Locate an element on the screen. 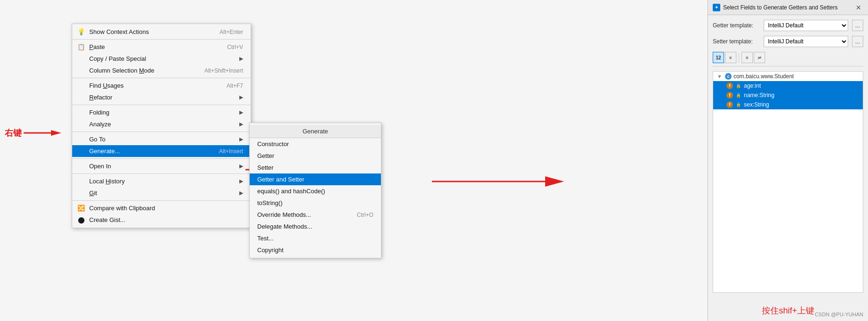 This screenshot has width=868, height=321. gen-item-label: Delegate Methods... is located at coordinates (285, 226).